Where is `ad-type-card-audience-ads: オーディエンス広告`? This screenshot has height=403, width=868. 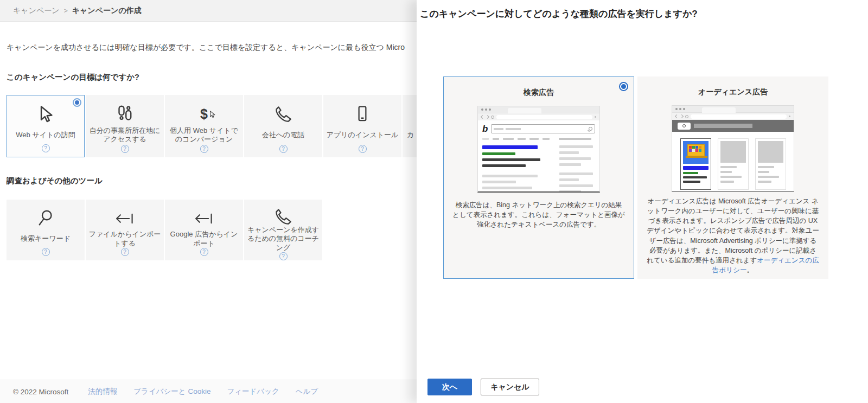 ad-type-card-audience-ads: オーディエンス広告 is located at coordinates (733, 178).